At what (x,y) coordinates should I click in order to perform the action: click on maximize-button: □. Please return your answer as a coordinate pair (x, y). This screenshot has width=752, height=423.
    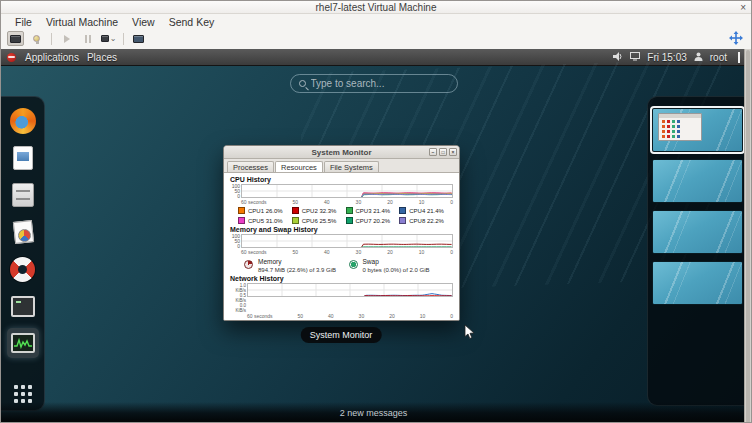
    Looking at the image, I should click on (443, 152).